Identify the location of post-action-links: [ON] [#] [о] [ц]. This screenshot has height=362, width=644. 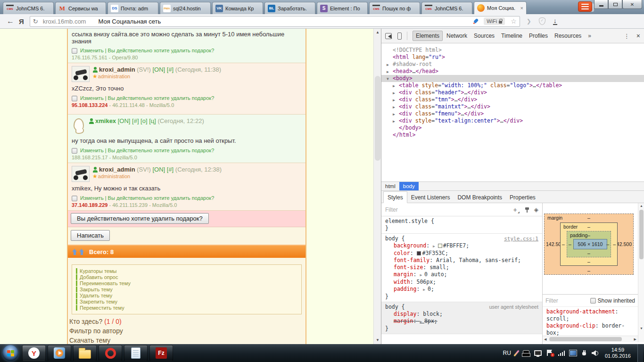
(137, 121).